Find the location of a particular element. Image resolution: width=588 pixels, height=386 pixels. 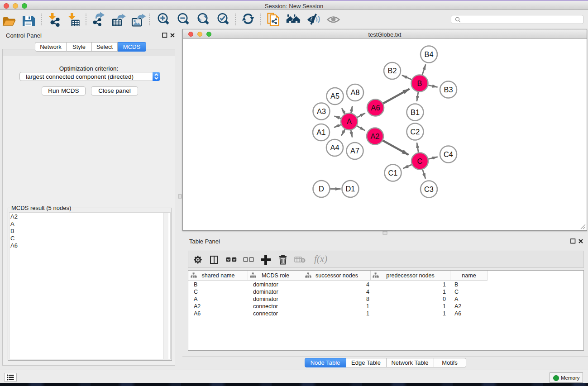

svg-text: A7 is located at coordinates (355, 151).